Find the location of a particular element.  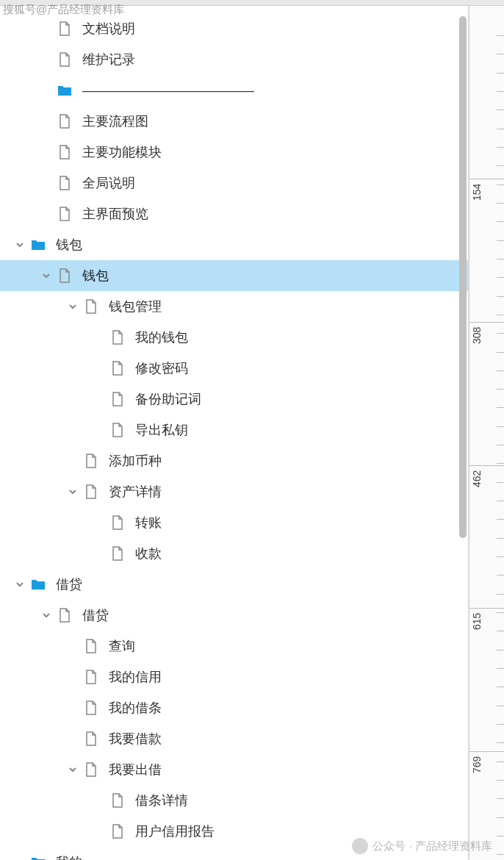

tree-item: 查询 is located at coordinates (234, 646).